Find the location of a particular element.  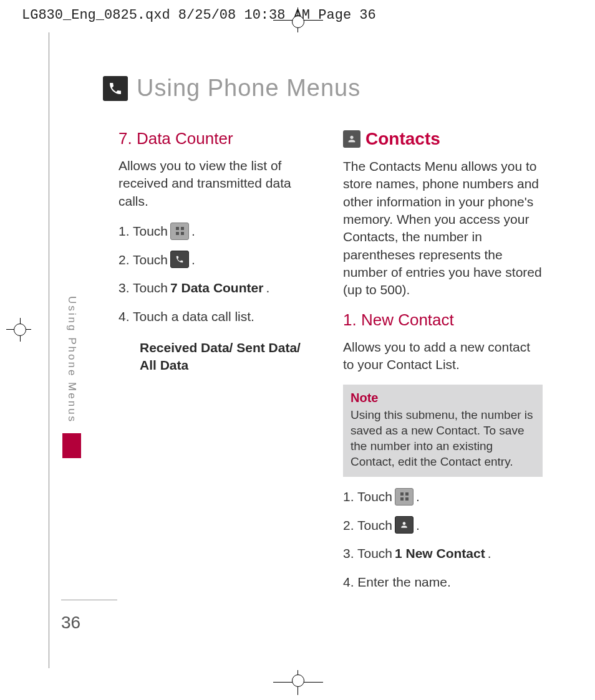

intro-data-counter: Allows you to view the list of received … is located at coordinates (218, 183).